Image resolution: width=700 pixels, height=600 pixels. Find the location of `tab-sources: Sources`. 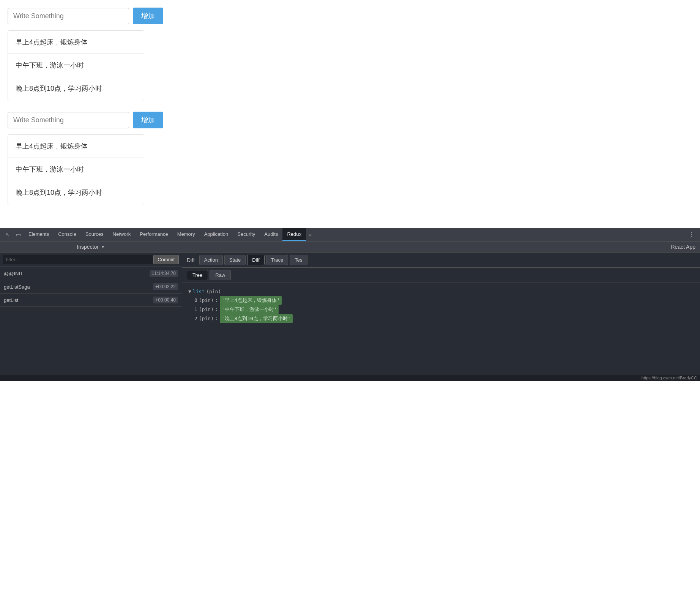

tab-sources: Sources is located at coordinates (95, 235).